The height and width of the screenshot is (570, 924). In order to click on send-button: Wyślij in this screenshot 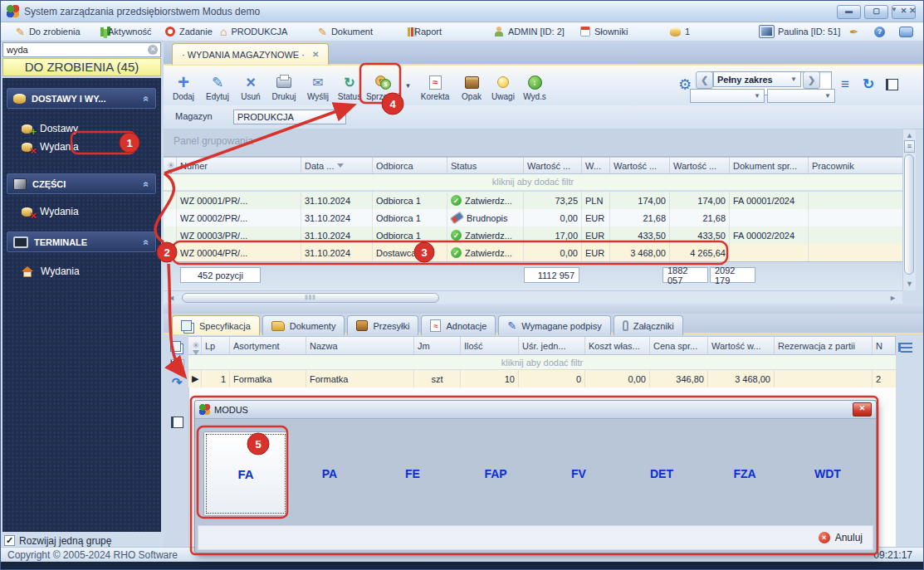, I will do `click(318, 85)`.